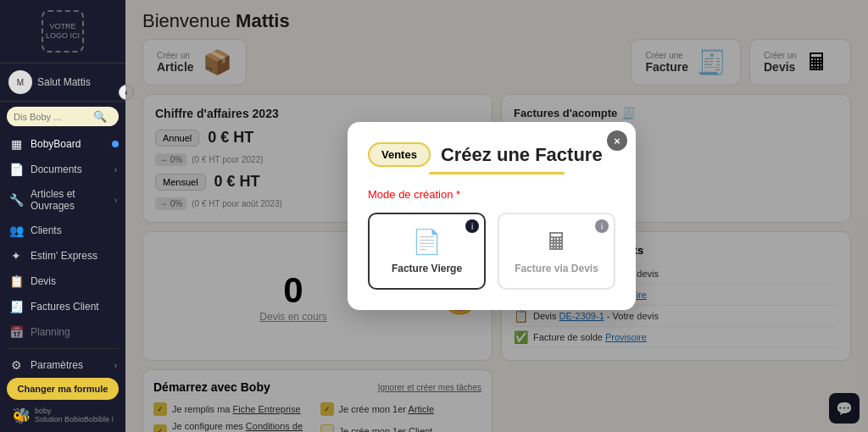  I want to click on sidebar-item-planning: 📅 Planning, so click(63, 332).